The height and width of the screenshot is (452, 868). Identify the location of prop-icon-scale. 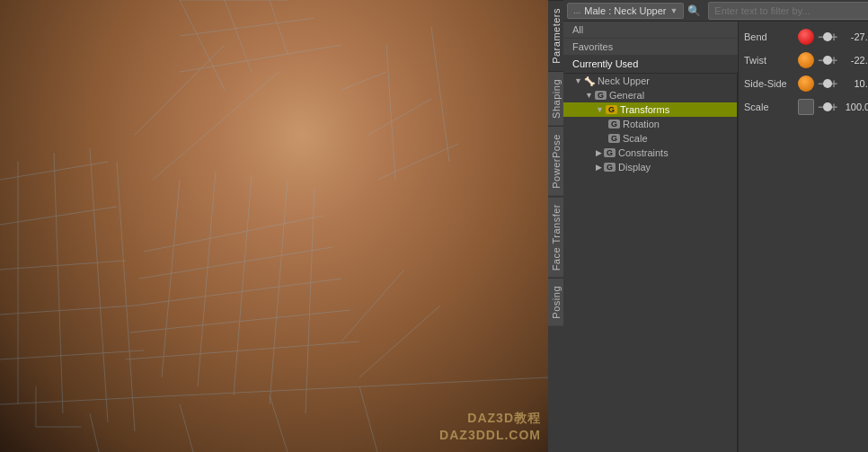
(806, 107).